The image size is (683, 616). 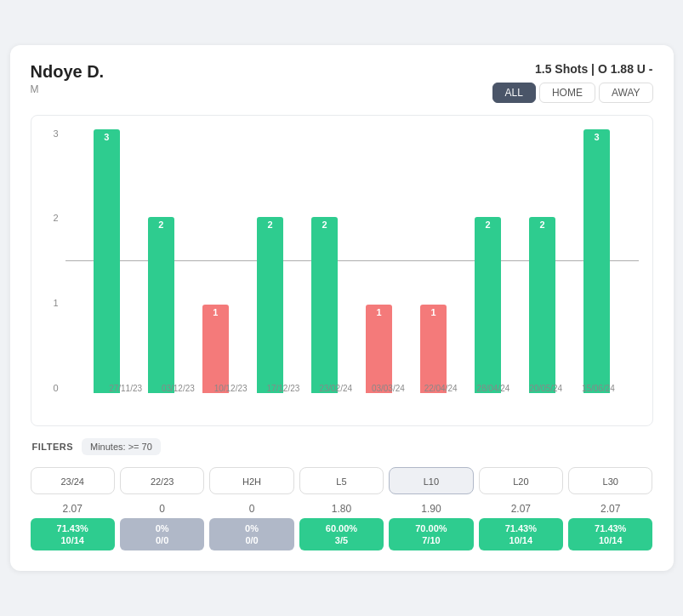 I want to click on x-label-22/04/24: 22/04/24, so click(x=441, y=388).